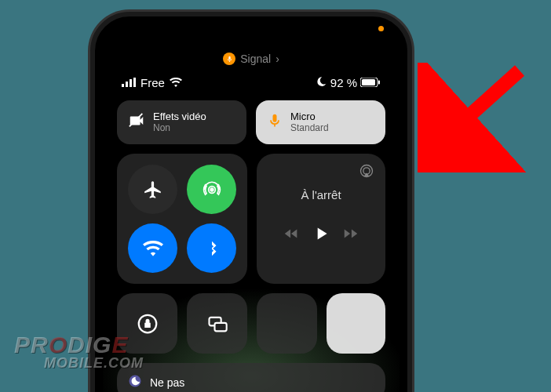 The height and width of the screenshot is (392, 551). I want to click on focus-label: Ne pas, so click(167, 383).